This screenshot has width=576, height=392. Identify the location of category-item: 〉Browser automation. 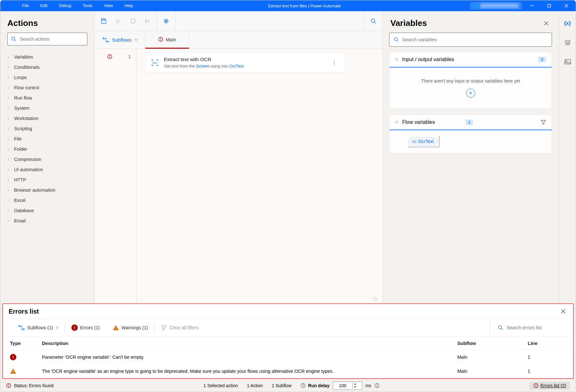
(47, 190).